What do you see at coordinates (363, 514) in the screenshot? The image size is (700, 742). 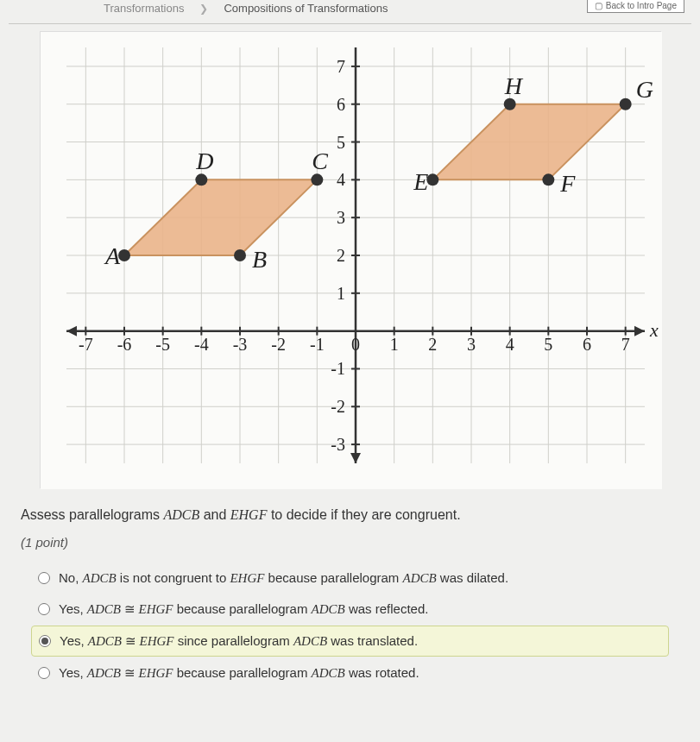 I see `q-suffix: to decide if they are congruent.` at bounding box center [363, 514].